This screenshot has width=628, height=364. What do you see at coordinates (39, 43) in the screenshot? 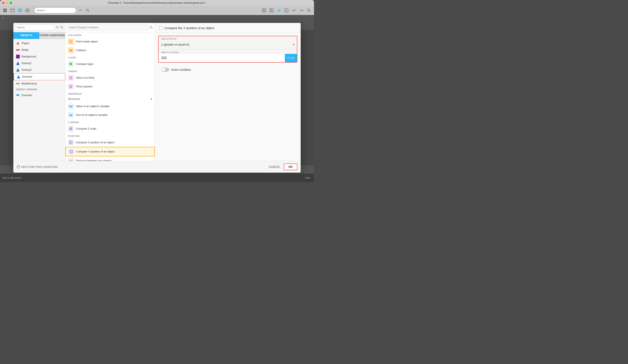
I see `object-item-player: Player` at bounding box center [39, 43].